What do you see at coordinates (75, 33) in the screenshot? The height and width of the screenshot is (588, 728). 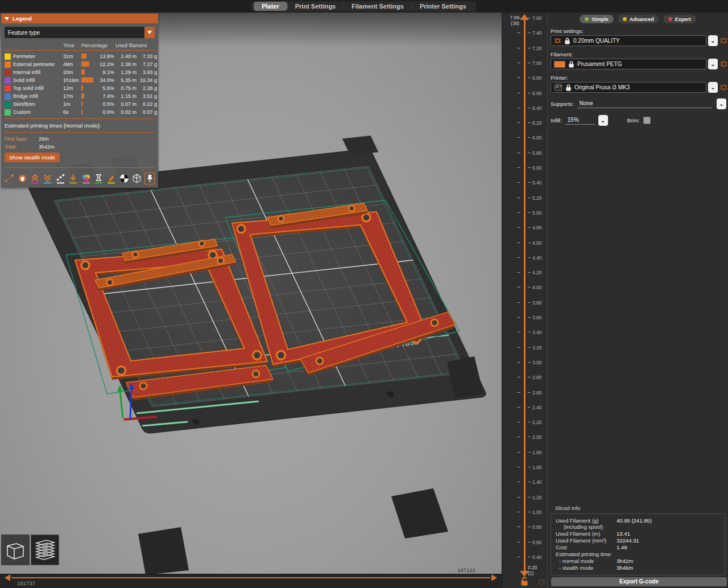 I see `view-type-value: Feature type` at bounding box center [75, 33].